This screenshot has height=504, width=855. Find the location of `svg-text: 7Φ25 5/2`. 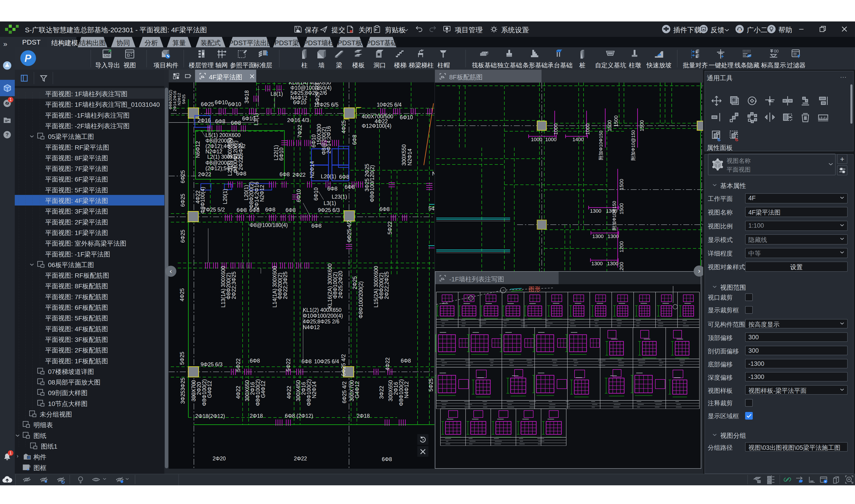

svg-text: 7Φ25 5/2 is located at coordinates (214, 210).